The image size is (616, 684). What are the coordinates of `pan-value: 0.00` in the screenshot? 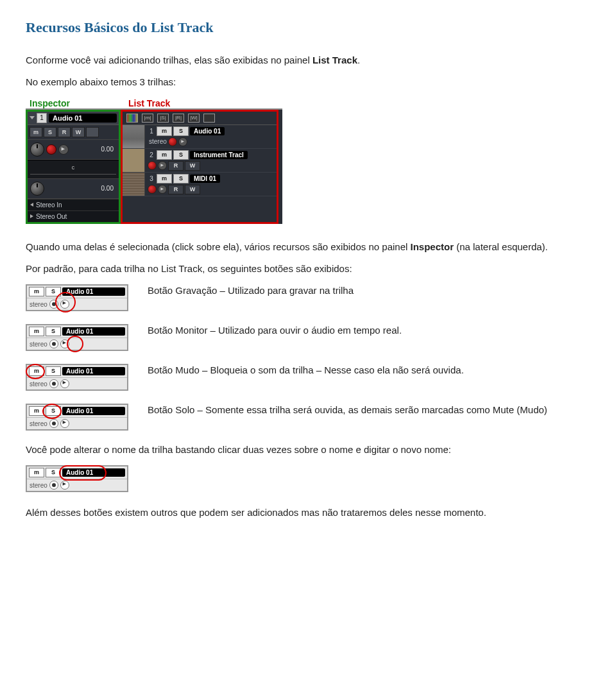 It's located at (109, 189).